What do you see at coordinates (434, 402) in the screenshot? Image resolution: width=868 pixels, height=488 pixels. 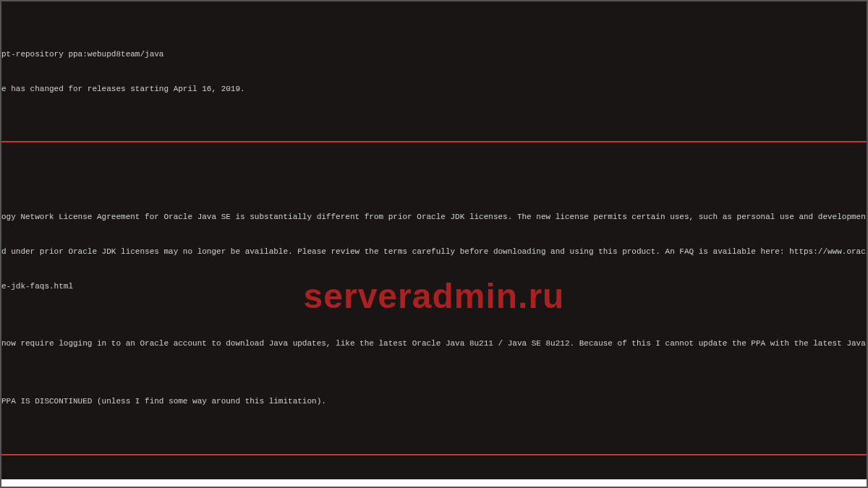 I see `terminal-line: PPA IS DISCONTINUED (unless I find some …` at bounding box center [434, 402].